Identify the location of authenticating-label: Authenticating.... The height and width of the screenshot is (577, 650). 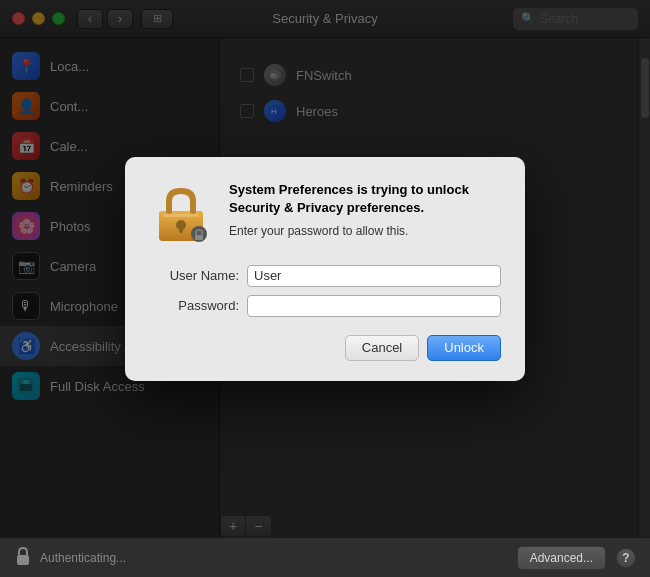
(83, 558).